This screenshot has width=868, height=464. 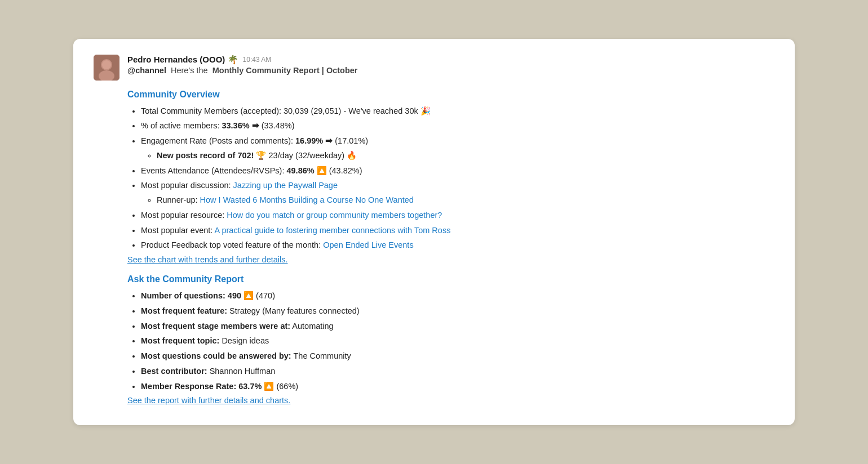 I want to click on list-item: Most frequent topic: Design ideas, so click(x=458, y=341).